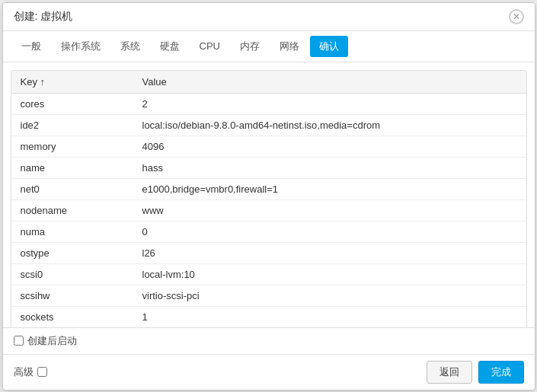 The image size is (537, 392). I want to click on tab-CPU: CPU, so click(210, 46).